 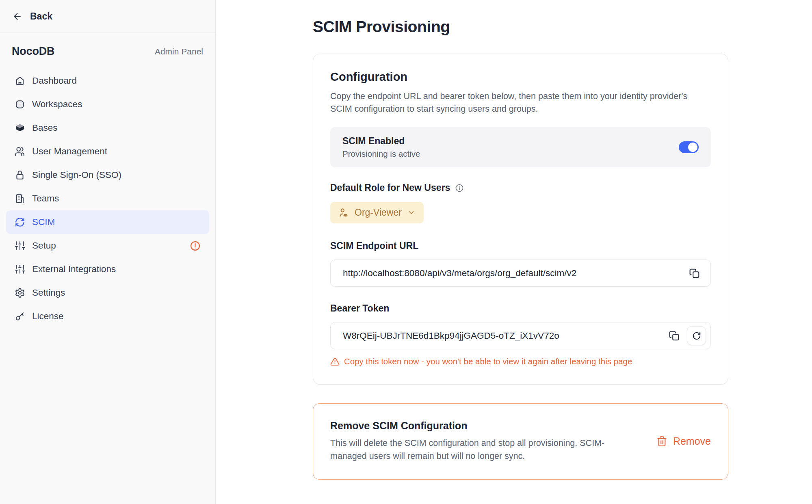 I want to click on endpoint-url-value: http://localhost:8080/api/v3/meta/orgs/o…, so click(x=513, y=273).